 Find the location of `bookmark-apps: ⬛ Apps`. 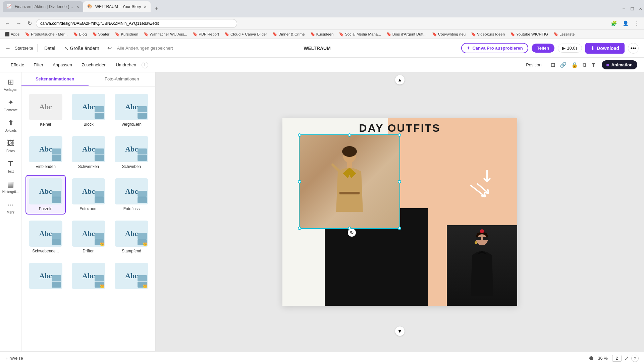

bookmark-apps: ⬛ Apps is located at coordinates (12, 34).